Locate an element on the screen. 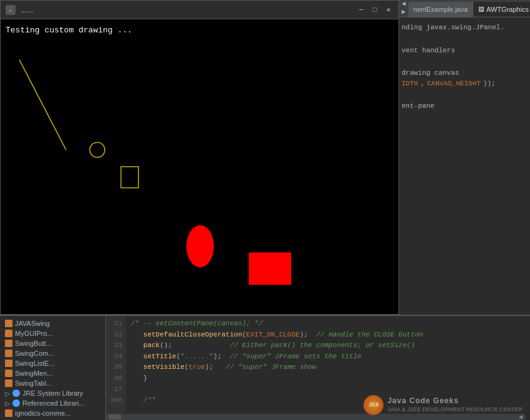 This screenshot has width=530, height=420. close-button: ✕ is located at coordinates (388, 10).